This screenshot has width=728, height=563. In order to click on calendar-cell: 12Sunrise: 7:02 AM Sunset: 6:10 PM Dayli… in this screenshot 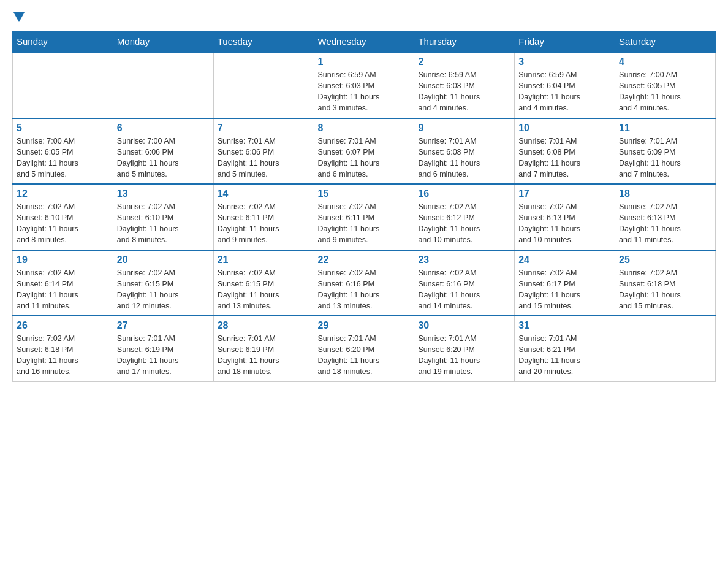, I will do `click(63, 217)`.